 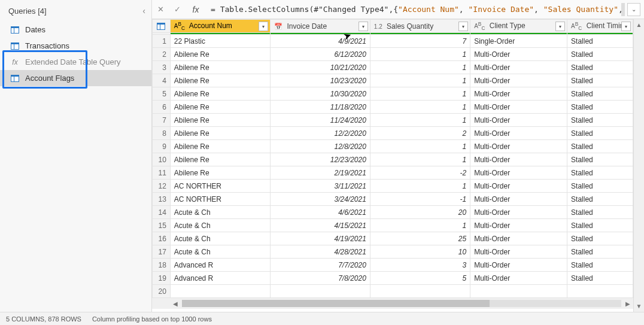 What do you see at coordinates (162, 265) in the screenshot?
I see `row-number: 18` at bounding box center [162, 265].